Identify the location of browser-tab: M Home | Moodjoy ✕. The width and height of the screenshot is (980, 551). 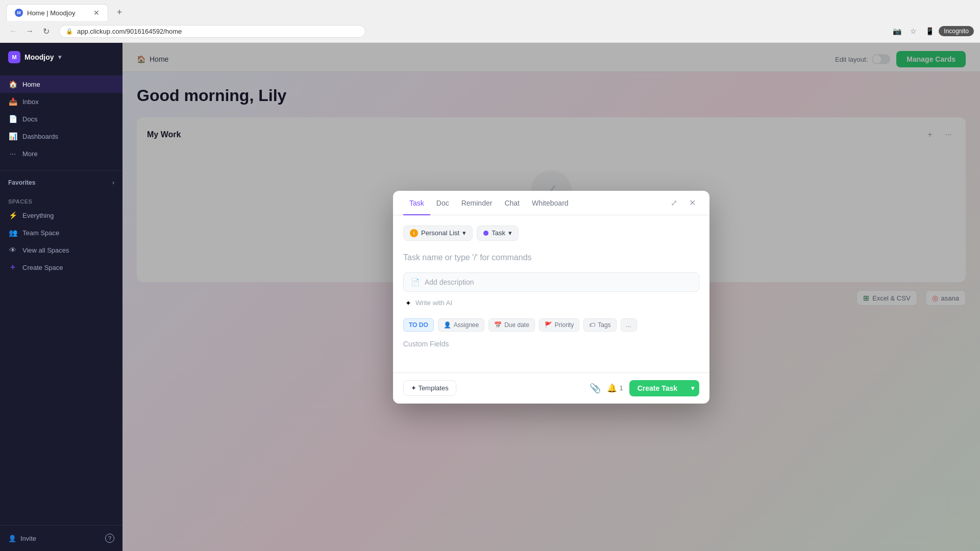
(57, 12).